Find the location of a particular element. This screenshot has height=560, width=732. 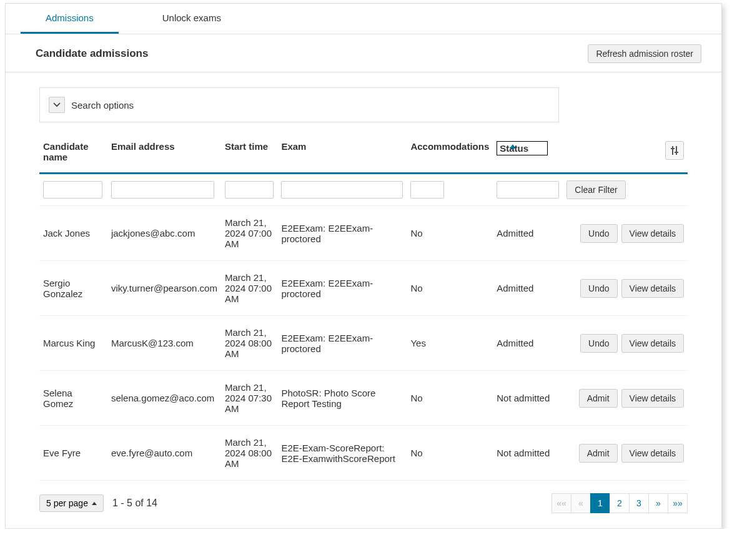

sort-ascending-icon is located at coordinates (513, 146).